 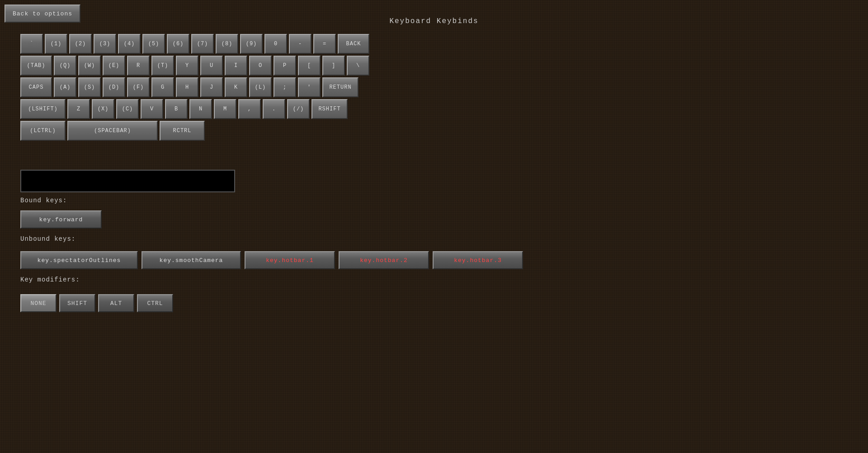 I want to click on unbound-keys-list: key.spectatorOutlines key.smoothCamera k…, so click(x=272, y=260).